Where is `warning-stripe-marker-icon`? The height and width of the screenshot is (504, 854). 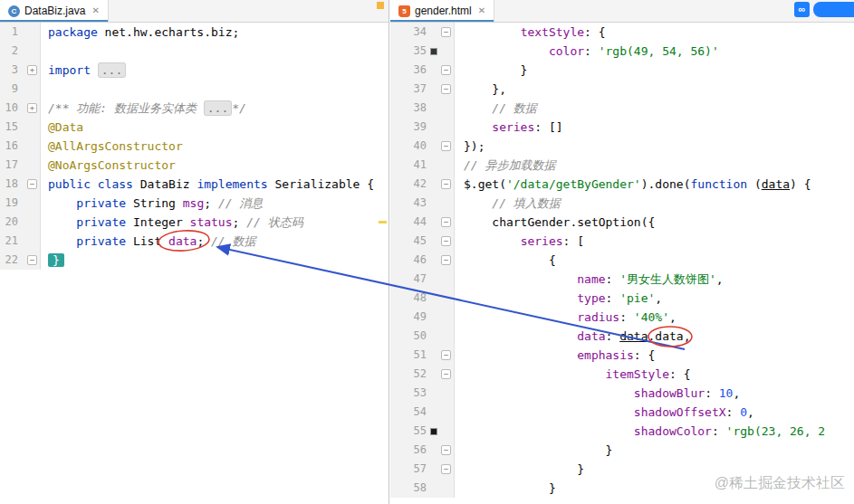
warning-stripe-marker-icon is located at coordinates (380, 5).